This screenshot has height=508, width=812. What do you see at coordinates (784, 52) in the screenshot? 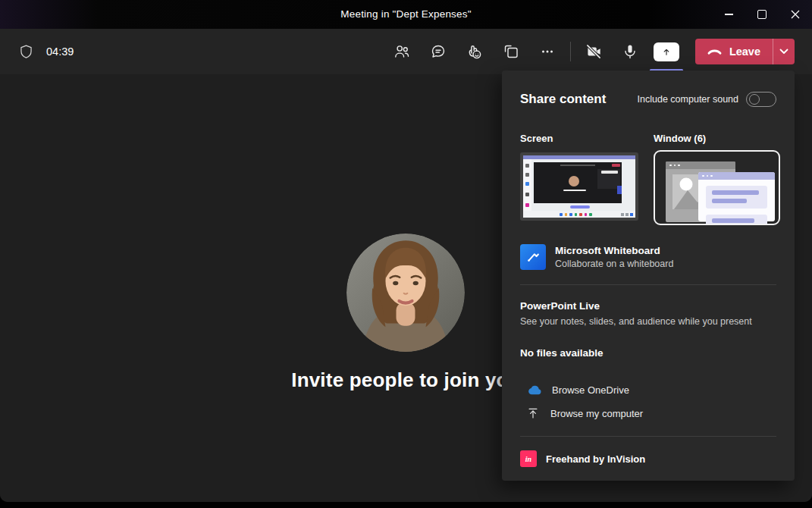
I see `chevron-down-icon` at bounding box center [784, 52].